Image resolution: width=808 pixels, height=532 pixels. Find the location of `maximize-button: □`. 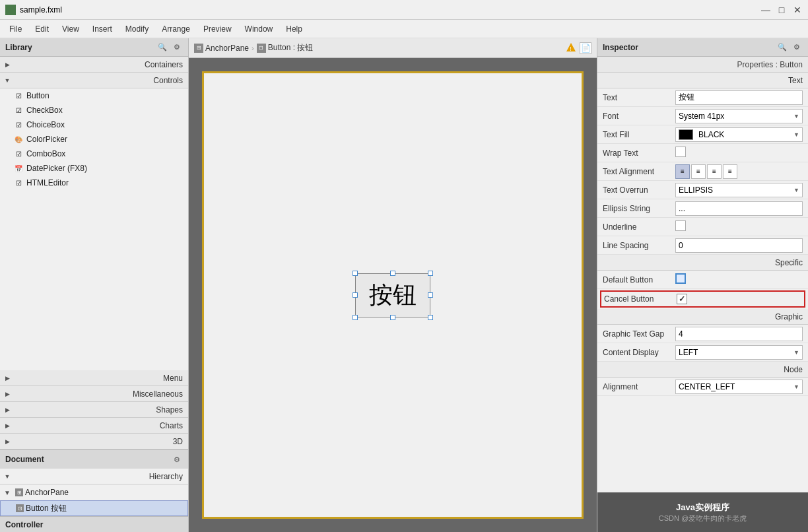

maximize-button: □ is located at coordinates (782, 10).